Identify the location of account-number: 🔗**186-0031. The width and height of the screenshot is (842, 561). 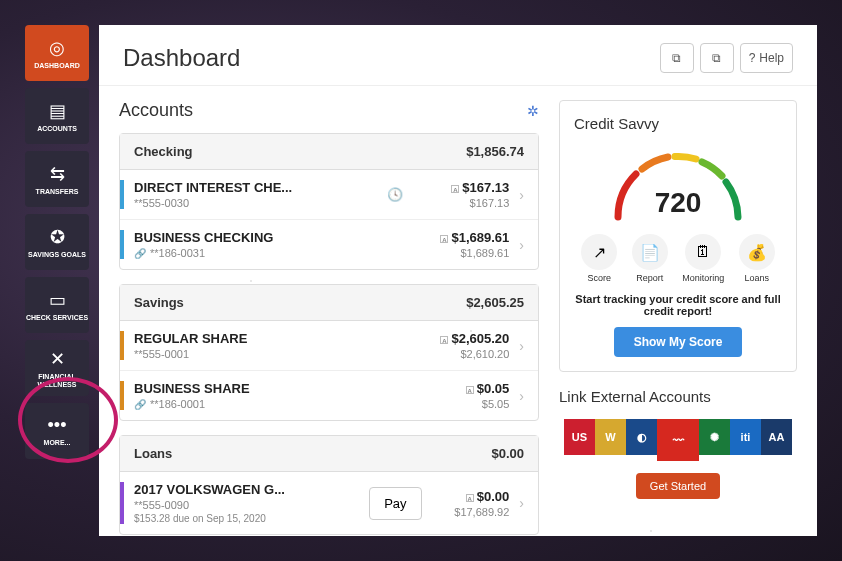
(250, 253).